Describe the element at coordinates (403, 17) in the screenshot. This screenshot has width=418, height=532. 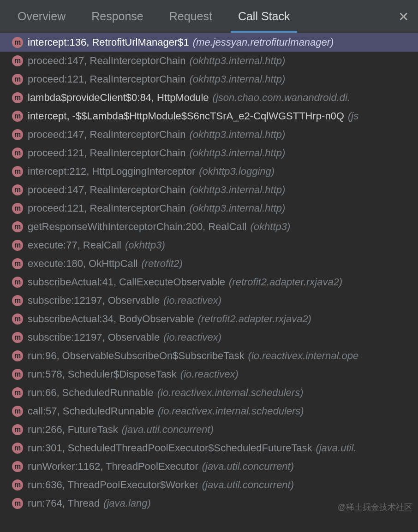
I see `close-icon: ✕` at that location.